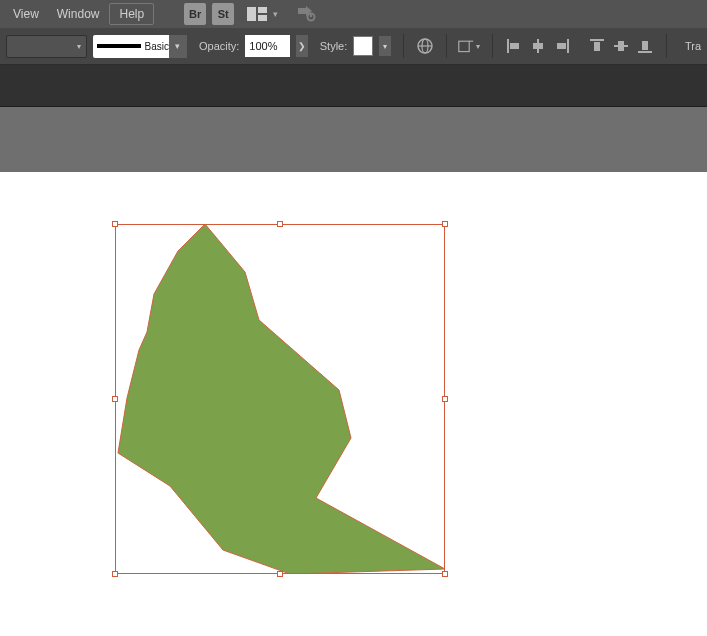  What do you see at coordinates (354, 14) in the screenshot?
I see `menu-bar: View Window Help Br St ▾` at bounding box center [354, 14].